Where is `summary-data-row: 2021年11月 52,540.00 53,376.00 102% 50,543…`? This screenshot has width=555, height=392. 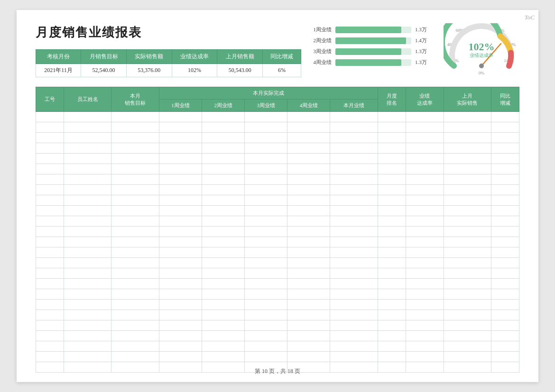
summary-data-row: 2021年11月 52,540.00 53,376.00 102% 50,543… is located at coordinates (169, 71).